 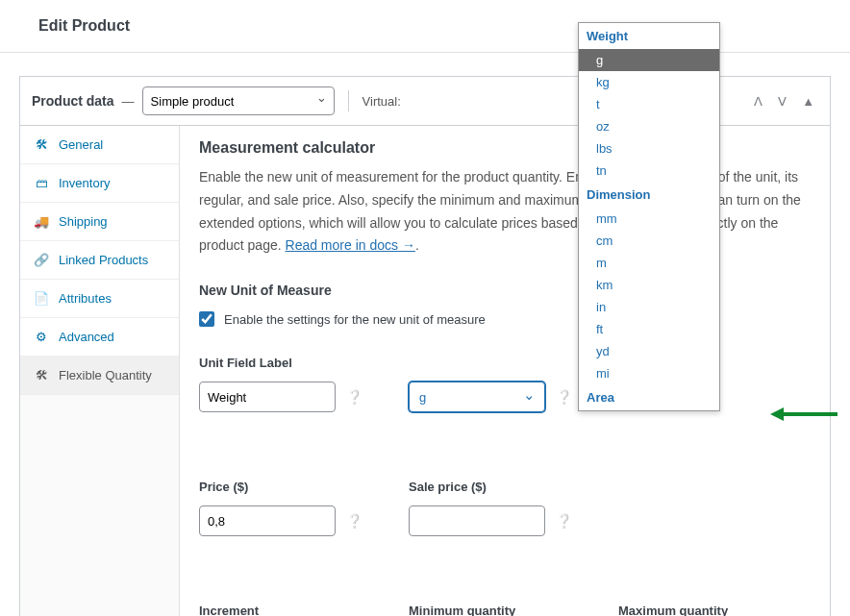 I want to click on dropdown-option: cm, so click(x=649, y=240).